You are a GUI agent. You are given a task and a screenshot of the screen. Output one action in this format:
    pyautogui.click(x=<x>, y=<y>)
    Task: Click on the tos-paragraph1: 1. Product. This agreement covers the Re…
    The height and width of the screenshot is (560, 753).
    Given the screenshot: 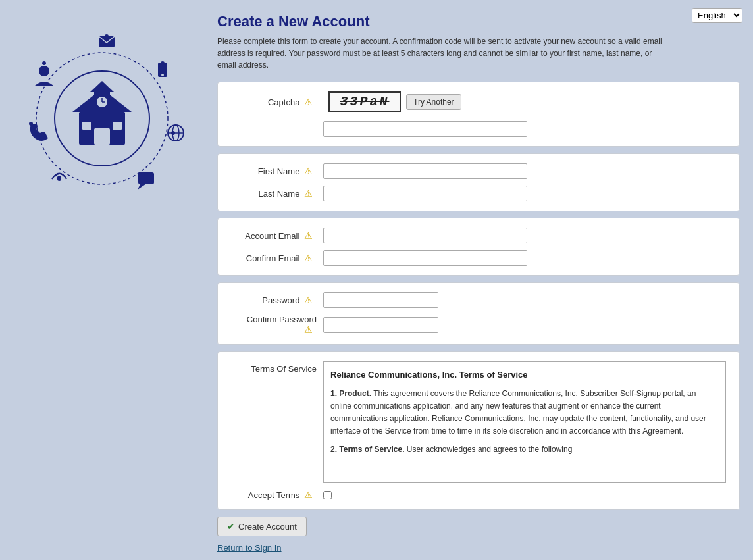 What is the action you would take?
    pyautogui.click(x=525, y=413)
    